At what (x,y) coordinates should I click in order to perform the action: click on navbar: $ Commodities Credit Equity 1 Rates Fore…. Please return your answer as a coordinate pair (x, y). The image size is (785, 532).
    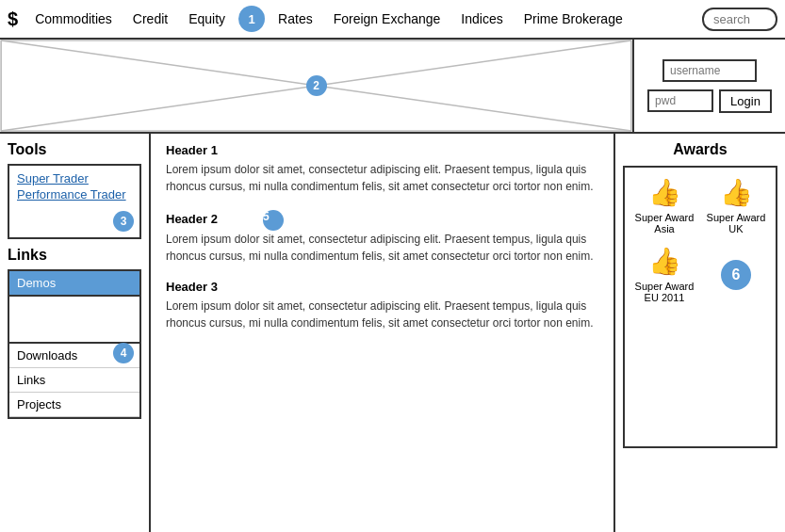
    Looking at the image, I should click on (392, 20).